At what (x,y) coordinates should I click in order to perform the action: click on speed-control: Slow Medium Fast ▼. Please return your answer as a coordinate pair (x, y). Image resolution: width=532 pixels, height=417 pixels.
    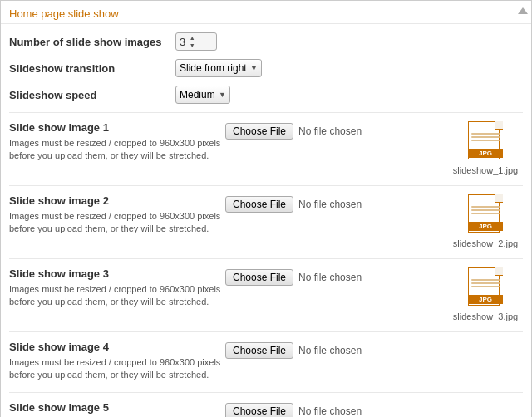
    Looking at the image, I should click on (203, 95).